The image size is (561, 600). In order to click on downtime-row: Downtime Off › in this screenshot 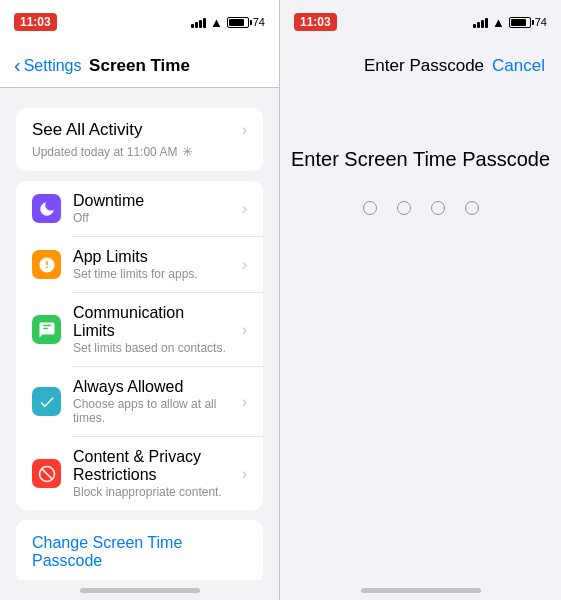, I will do `click(140, 208)`.